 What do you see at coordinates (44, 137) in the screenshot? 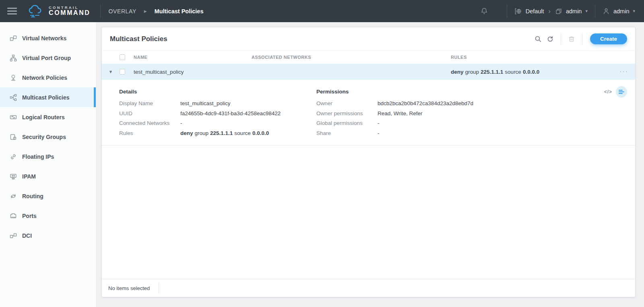
I see `sidebar-item-label: Security Groups` at bounding box center [44, 137].